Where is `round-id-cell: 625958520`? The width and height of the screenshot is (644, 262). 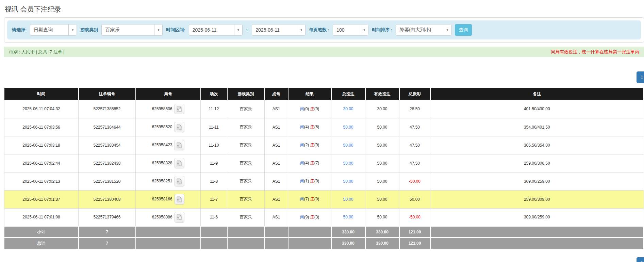
round-id-cell: 625958520 is located at coordinates (168, 127).